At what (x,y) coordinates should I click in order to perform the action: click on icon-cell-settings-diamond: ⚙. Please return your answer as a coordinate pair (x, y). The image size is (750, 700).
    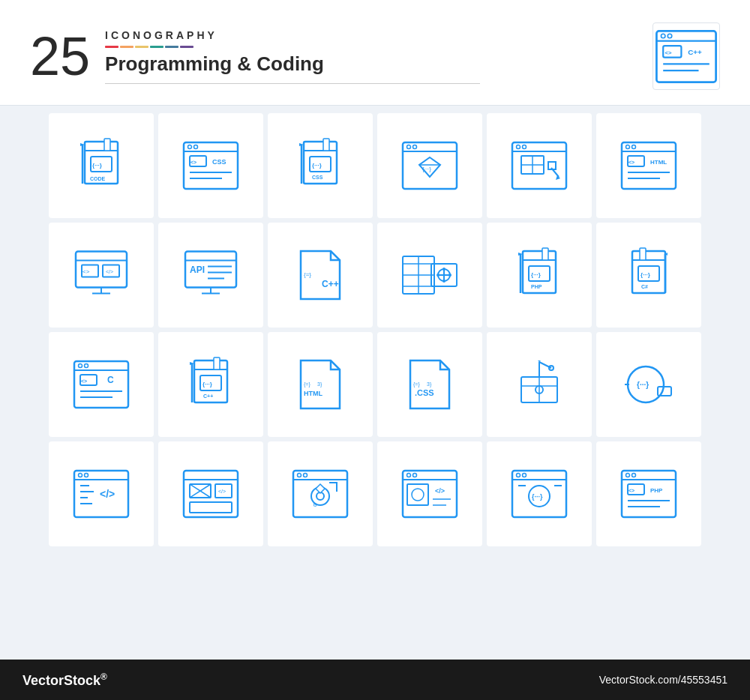
    Looking at the image, I should click on (320, 494).